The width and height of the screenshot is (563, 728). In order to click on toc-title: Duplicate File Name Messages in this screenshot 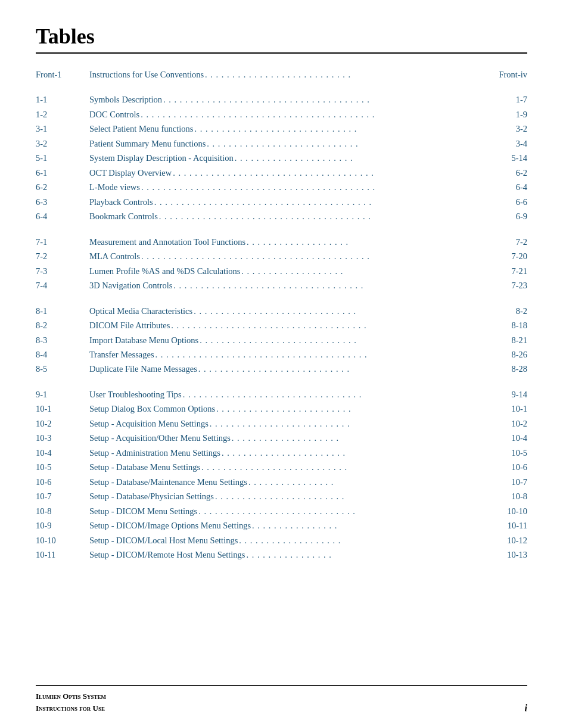, I will do `click(143, 369)`.